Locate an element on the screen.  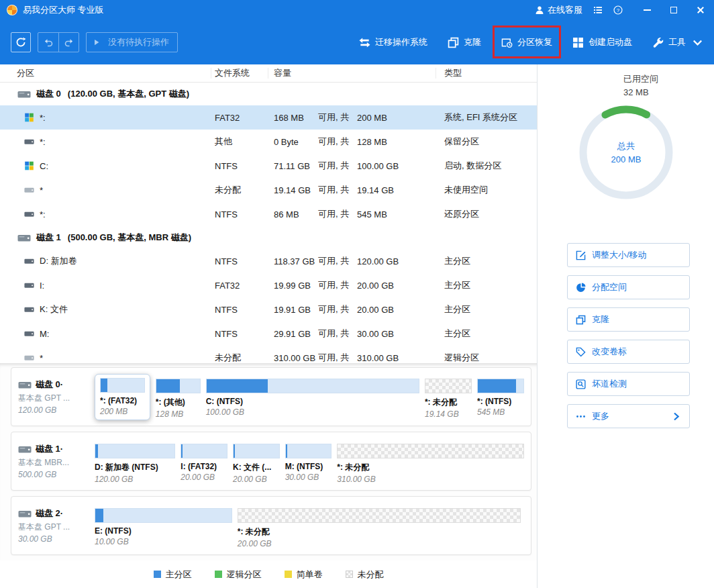
partition-row: I:FAT3219.99 GB可用, 共20.00 GB主分区 is located at coordinates (268, 285).